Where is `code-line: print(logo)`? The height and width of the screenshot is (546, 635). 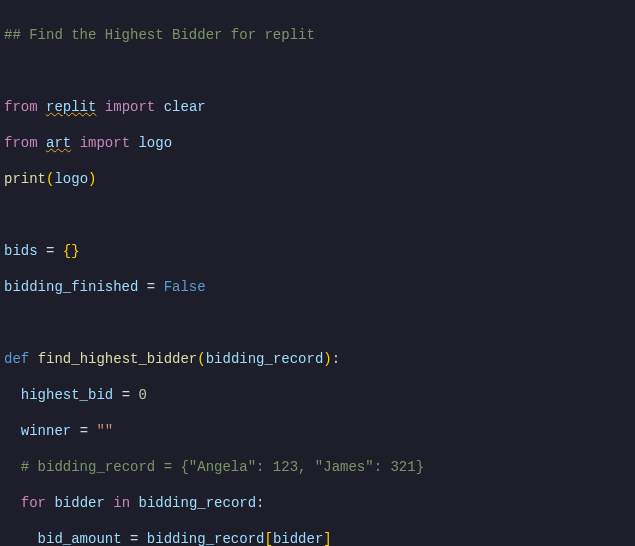
code-line: print(logo) is located at coordinates (318, 179).